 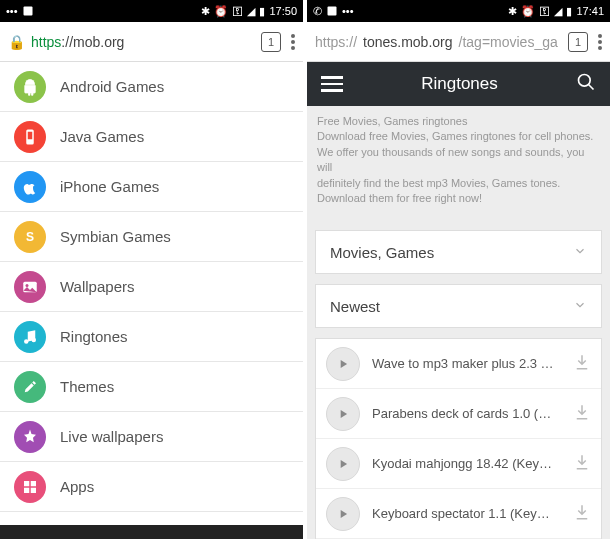 I want to click on category-item: Java Games, so click(x=152, y=137).